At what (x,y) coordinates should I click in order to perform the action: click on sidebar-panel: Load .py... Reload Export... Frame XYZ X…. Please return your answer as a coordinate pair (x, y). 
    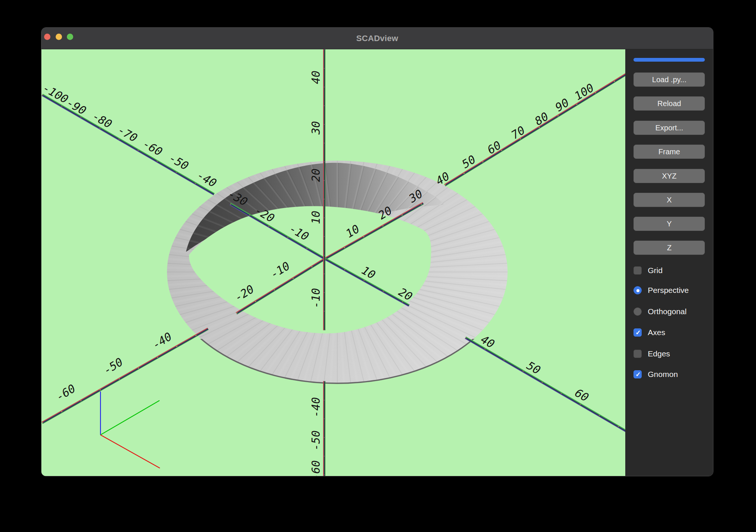
    Looking at the image, I should click on (669, 263).